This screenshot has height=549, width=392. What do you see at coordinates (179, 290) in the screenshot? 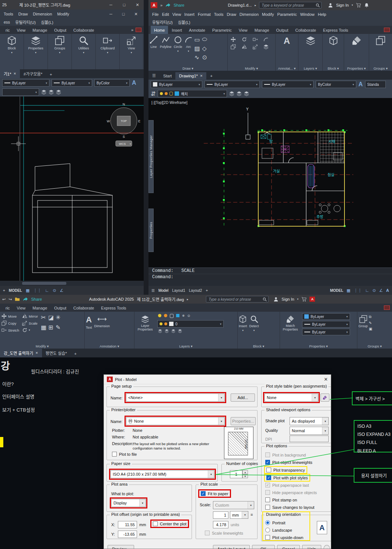
I see `layout1-tab: Layout1` at bounding box center [179, 290].